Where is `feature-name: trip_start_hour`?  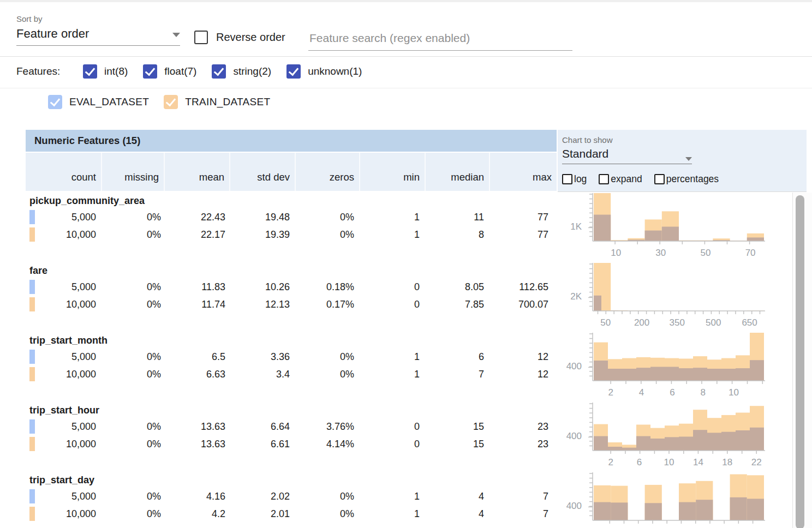
feature-name: trip_start_hour is located at coordinates (64, 410).